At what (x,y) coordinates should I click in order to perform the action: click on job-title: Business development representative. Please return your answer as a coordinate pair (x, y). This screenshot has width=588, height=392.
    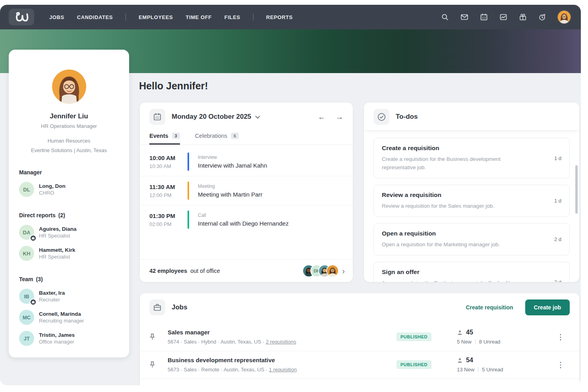
    Looking at the image, I should click on (282, 360).